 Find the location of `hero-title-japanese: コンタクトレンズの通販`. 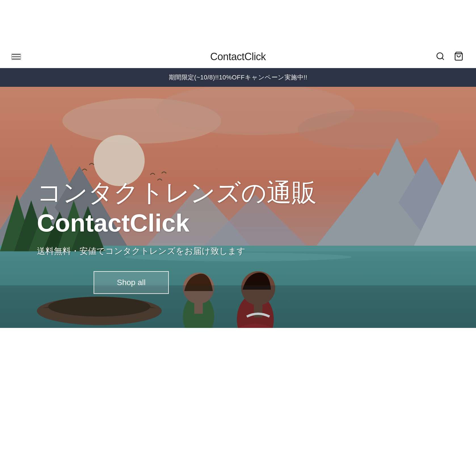

hero-title-japanese: コンタクトレンズの通販 is located at coordinates (256, 193).